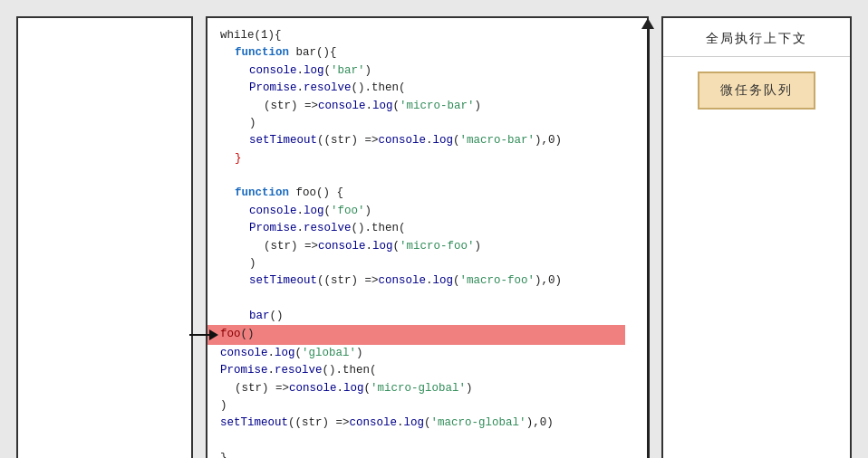 This screenshot has width=868, height=458. What do you see at coordinates (429, 228) in the screenshot?
I see `code-line-12: Promise.resolve().then(` at bounding box center [429, 228].